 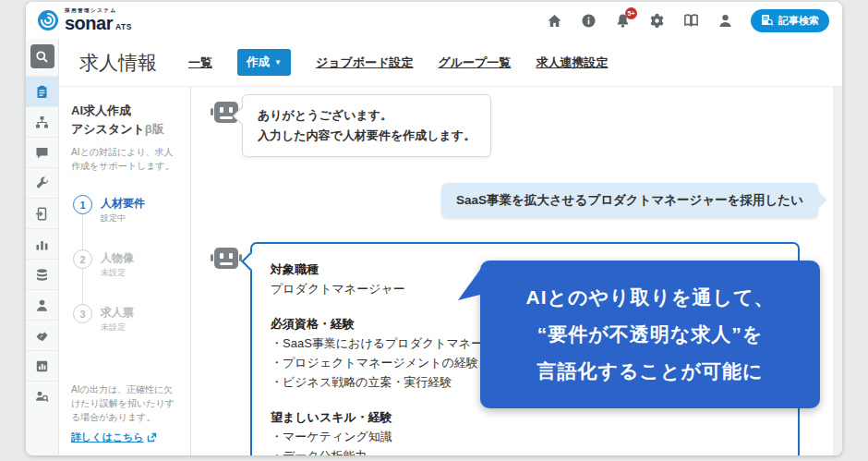 I want to click on icon-sidebar, so click(x=42, y=248).